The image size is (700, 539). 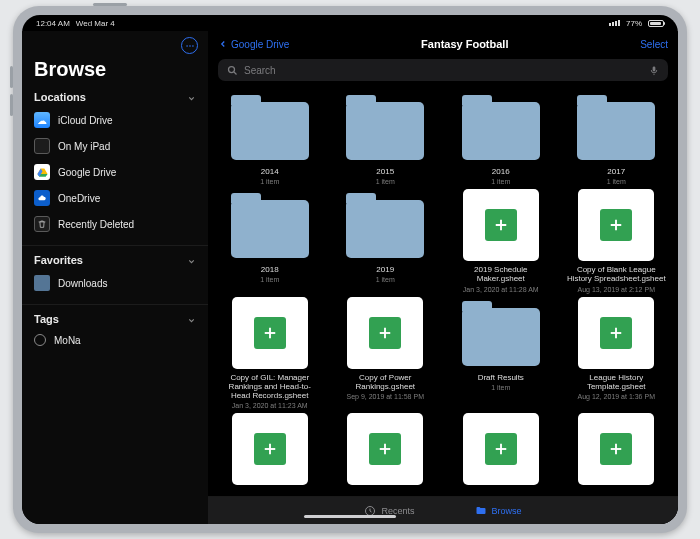 I want to click on page-title: Fantasy Football, so click(x=464, y=44).